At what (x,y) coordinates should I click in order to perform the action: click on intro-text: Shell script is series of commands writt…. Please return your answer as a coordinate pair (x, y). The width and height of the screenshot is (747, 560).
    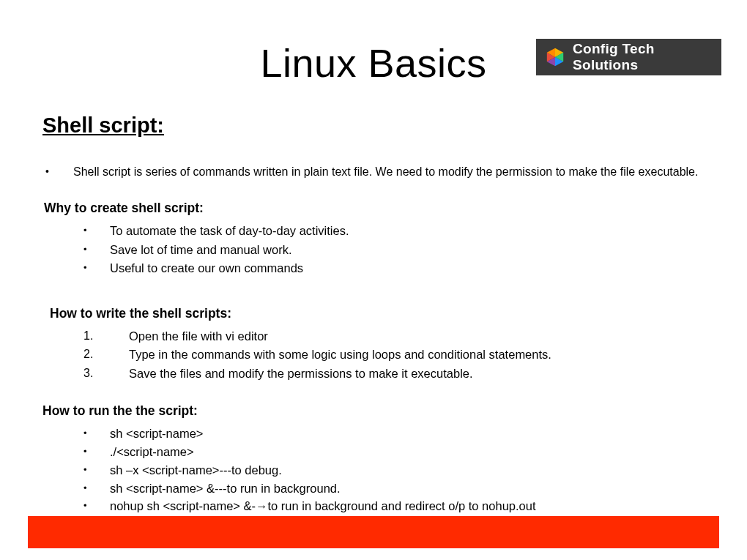
    Looking at the image, I should click on (385, 172).